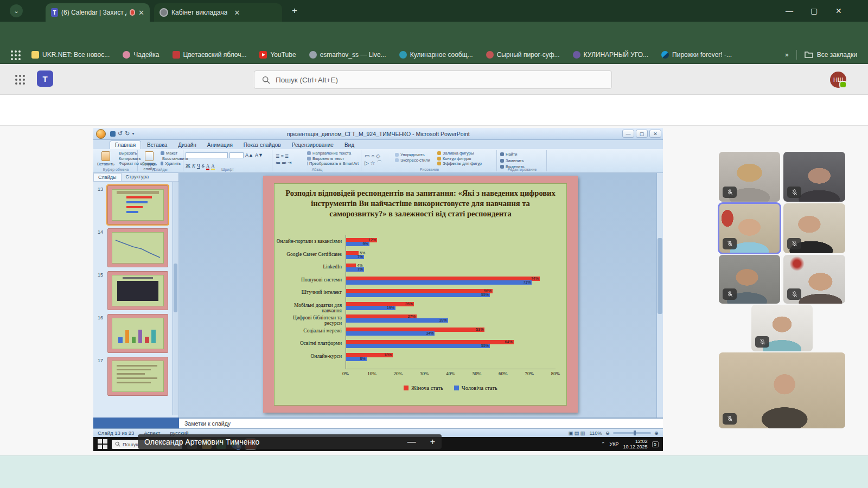  Describe the element at coordinates (126, 159) in the screenshot. I see `ribbon-button-Копировать: Копировать` at that location.